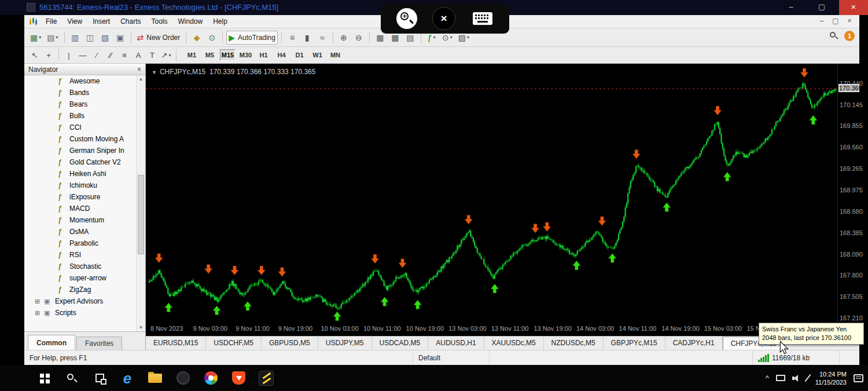  What do you see at coordinates (90, 38) in the screenshot?
I see `data-window-button: ◫` at bounding box center [90, 38].